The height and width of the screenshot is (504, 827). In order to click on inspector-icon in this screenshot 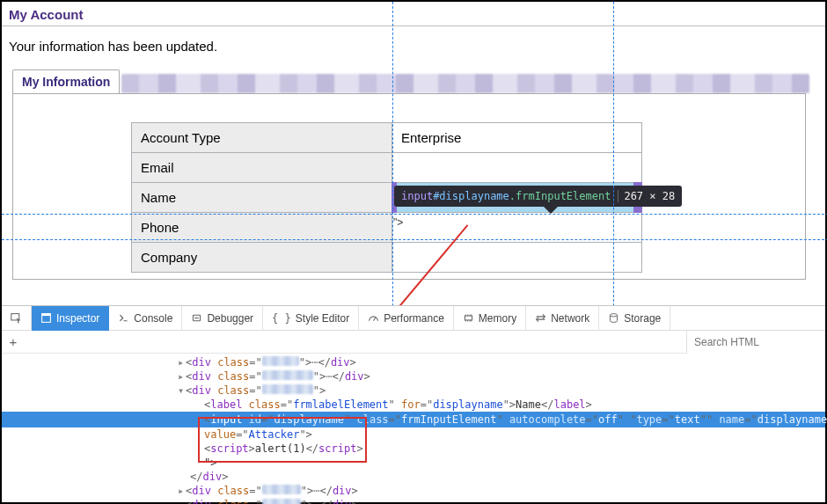, I will do `click(46, 318)`.